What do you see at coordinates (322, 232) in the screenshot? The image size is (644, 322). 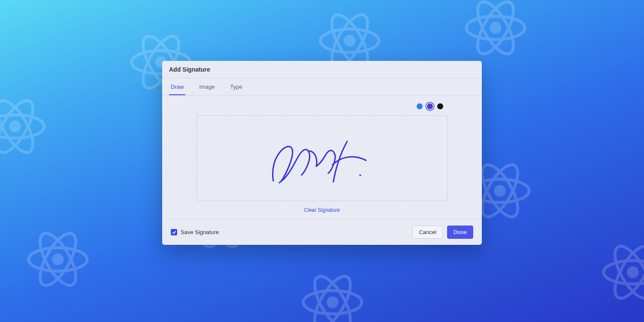 I see `dialog-footer: Save Signature Cancel Done` at bounding box center [322, 232].